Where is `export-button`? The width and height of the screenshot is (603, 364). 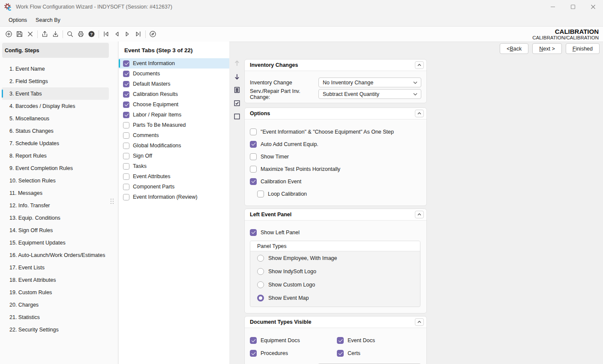
export-button is located at coordinates (45, 34).